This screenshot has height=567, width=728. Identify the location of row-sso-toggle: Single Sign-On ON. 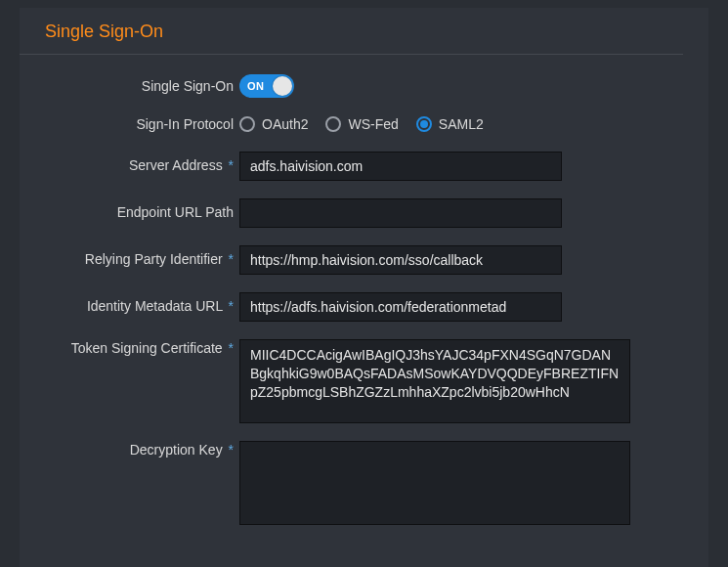
(352, 86).